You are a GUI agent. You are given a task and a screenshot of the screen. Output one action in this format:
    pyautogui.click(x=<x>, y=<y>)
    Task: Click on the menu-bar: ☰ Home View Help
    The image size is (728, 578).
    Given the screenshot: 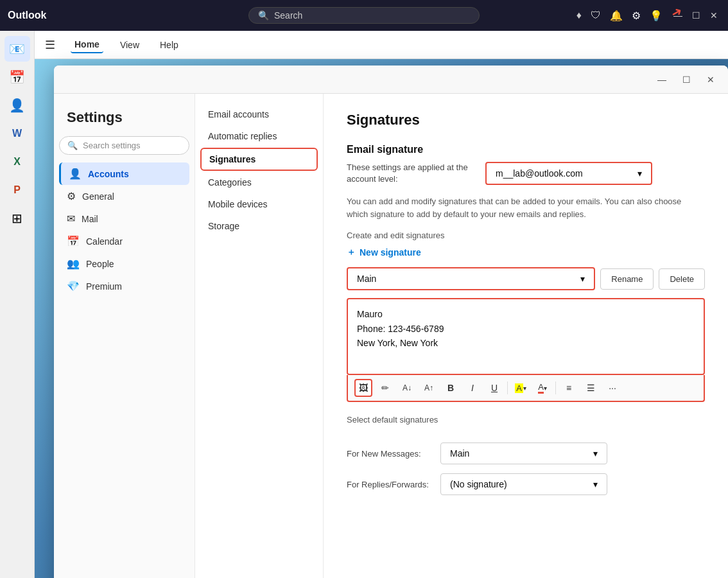 What is the action you would take?
    pyautogui.click(x=381, y=45)
    